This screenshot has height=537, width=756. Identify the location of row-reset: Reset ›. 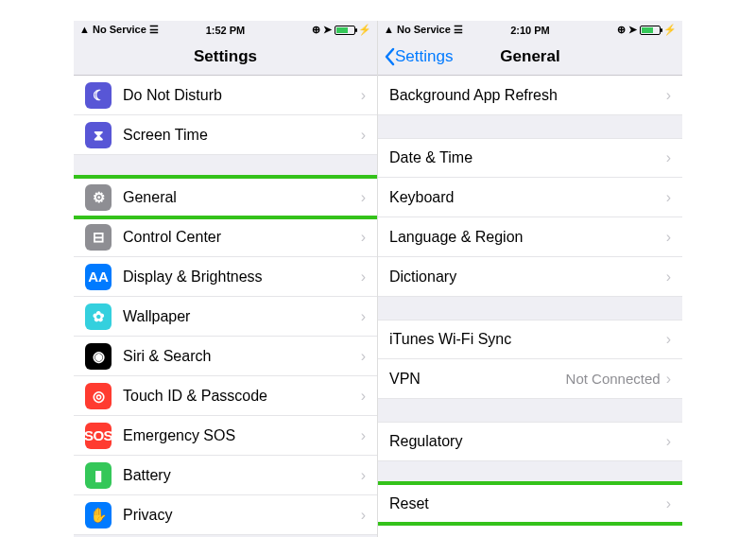
(530, 504).